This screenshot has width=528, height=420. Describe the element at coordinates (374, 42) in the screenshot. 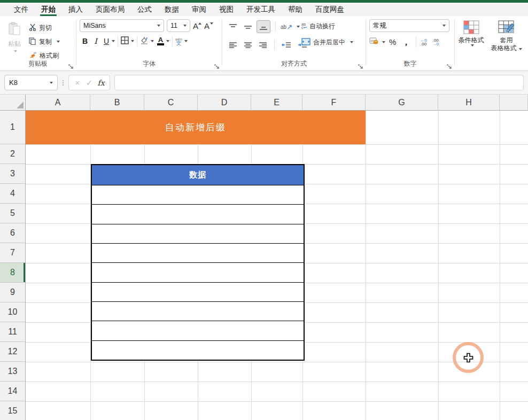

I see `accounting-format-button: cn` at that location.